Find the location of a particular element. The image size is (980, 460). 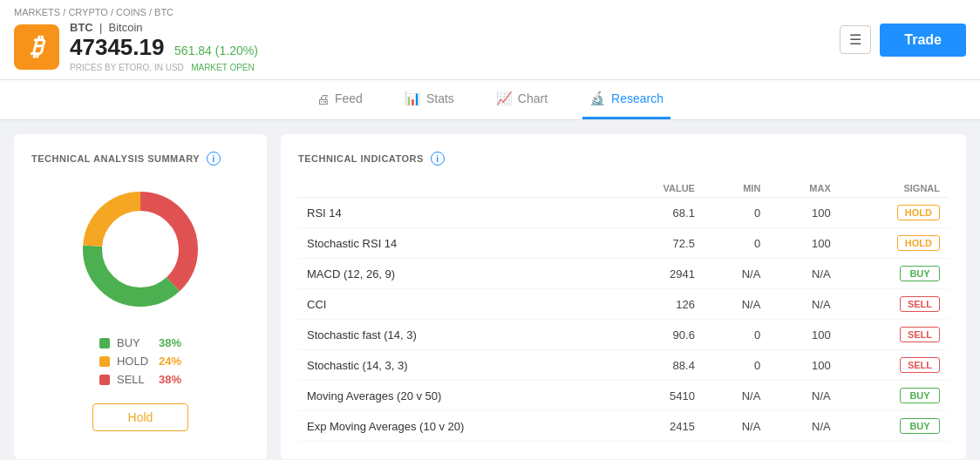

indicator-value: 126 is located at coordinates (659, 305).